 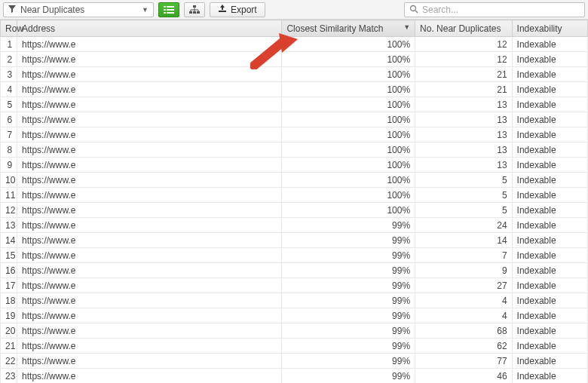 What do you see at coordinates (9, 165) in the screenshot?
I see `cell-row: 9` at bounding box center [9, 165].